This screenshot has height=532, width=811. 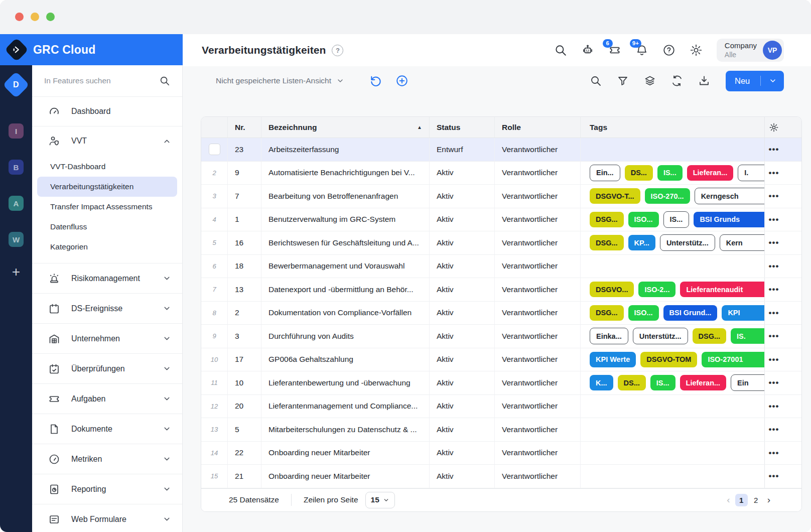 What do you see at coordinates (696, 50) in the screenshot?
I see `settings-gear-icon` at bounding box center [696, 50].